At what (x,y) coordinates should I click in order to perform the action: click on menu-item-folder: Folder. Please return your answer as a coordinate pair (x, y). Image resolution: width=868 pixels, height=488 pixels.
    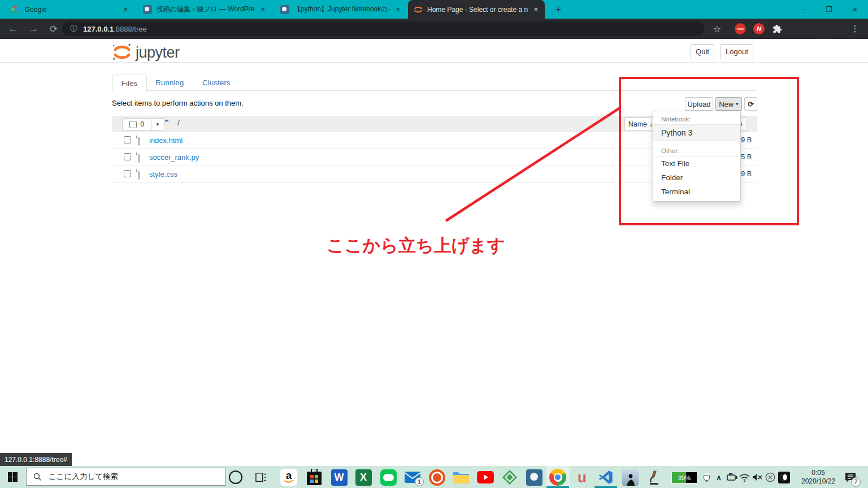
    Looking at the image, I should click on (697, 177).